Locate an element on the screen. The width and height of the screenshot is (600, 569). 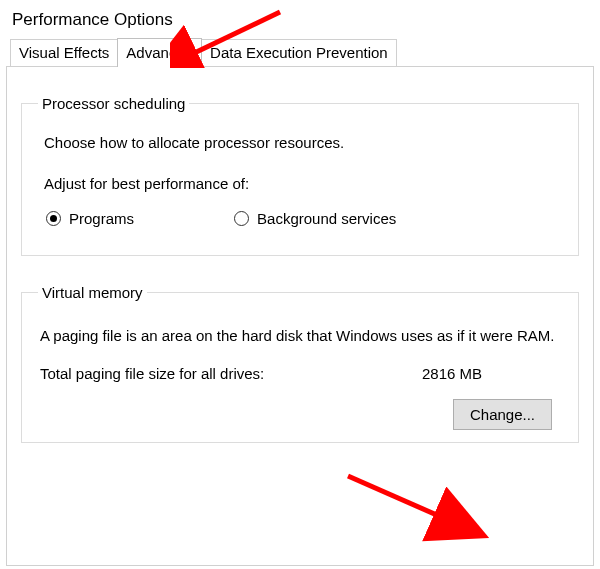
adjust-label: Adjust for best performance of: is located at coordinates (303, 184).